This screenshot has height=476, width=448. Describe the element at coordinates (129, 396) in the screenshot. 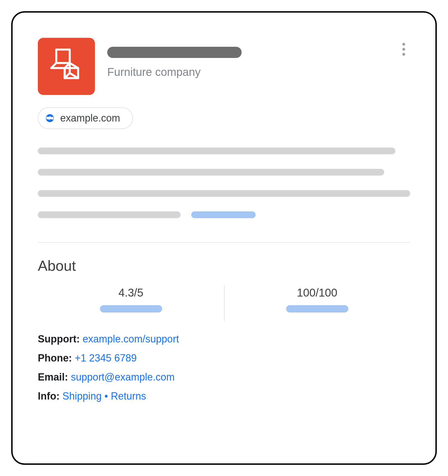

I see `returns-link: Returns` at that location.